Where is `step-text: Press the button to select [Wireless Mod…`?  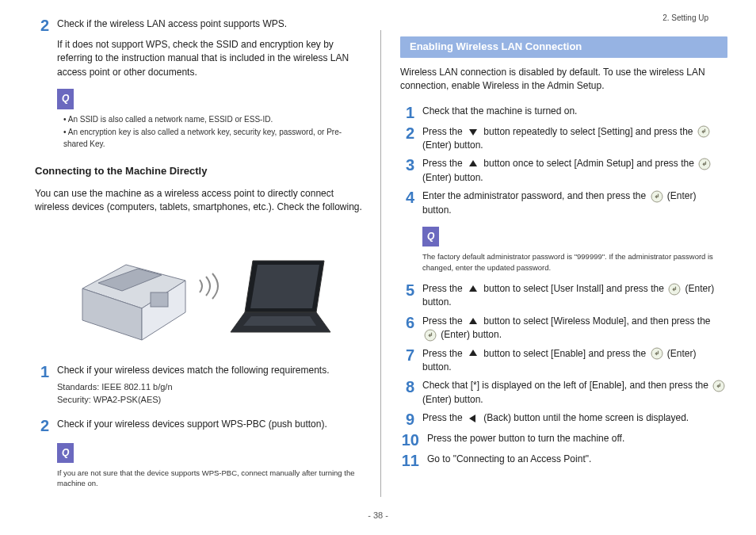 step-text: Press the button to select [Wireless Mod… is located at coordinates (575, 328).